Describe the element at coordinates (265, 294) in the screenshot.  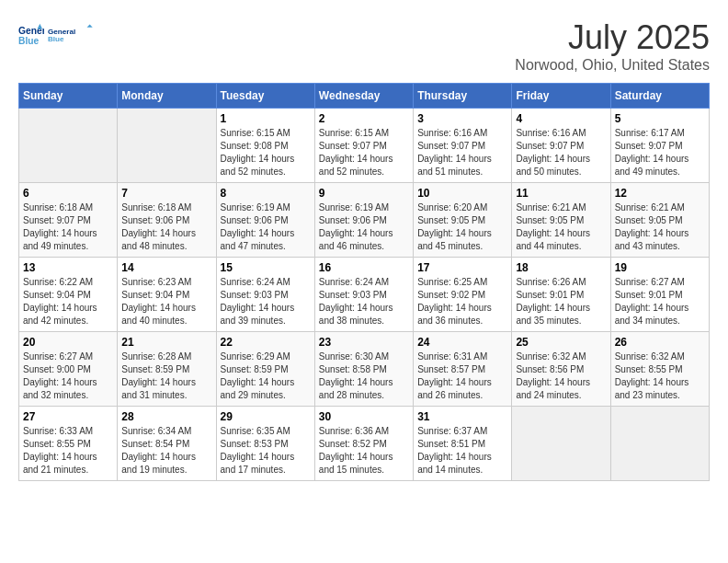
I see `calendar-cell: 15Sunrise: 6:24 AMSunset: 9:03 PMDayligh…` at that location.